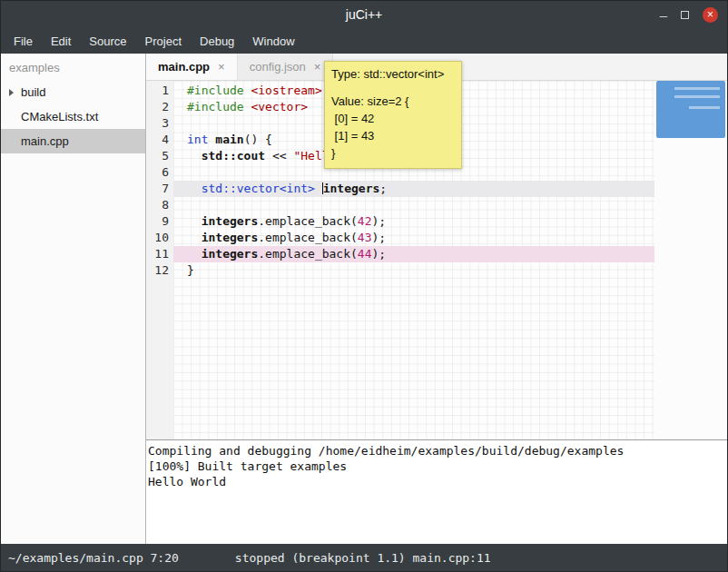 The image size is (728, 572). What do you see at coordinates (393, 118) in the screenshot?
I see `tooltip-value-line: [0] = 42` at bounding box center [393, 118].